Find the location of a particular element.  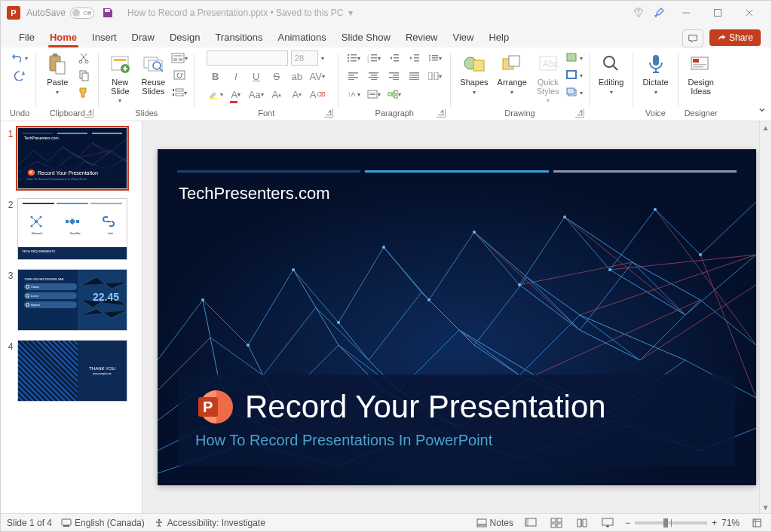

fit-window-button is located at coordinates (757, 523).